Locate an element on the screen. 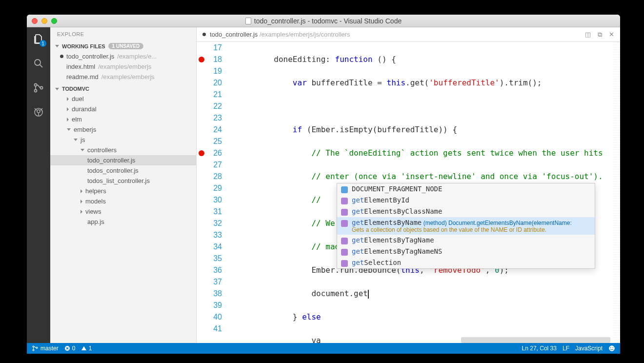 Image resolution: width=644 pixels, height=363 pixels. language-mode-status: JavaScript is located at coordinates (589, 348).